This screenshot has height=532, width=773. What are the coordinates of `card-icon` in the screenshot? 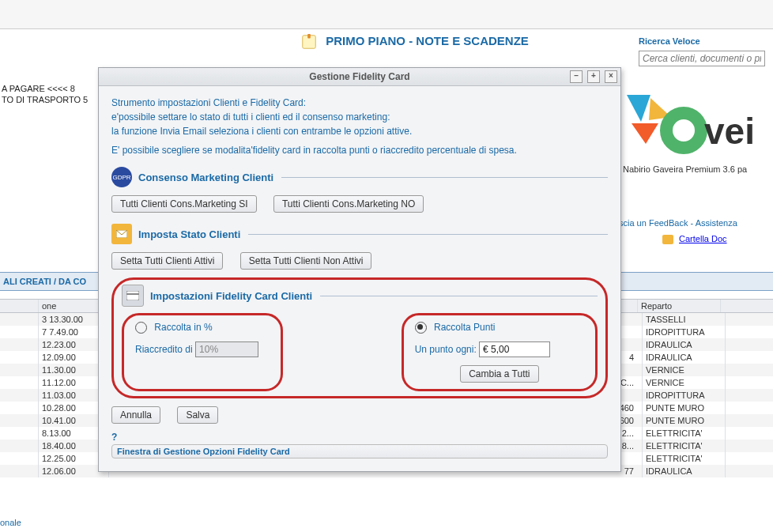 It's located at (133, 296).